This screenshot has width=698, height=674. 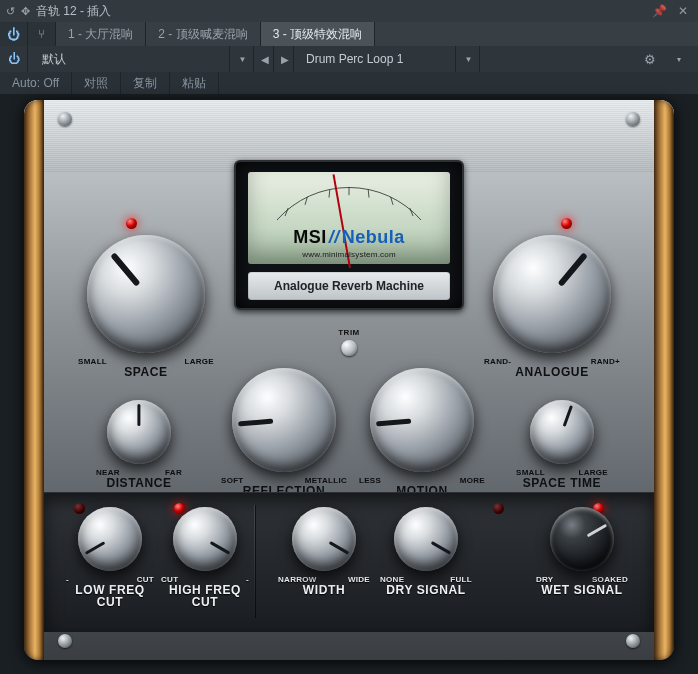 I want to click on automation-row: Auto: Off 对照 复制 粘贴, so click(x=349, y=83).